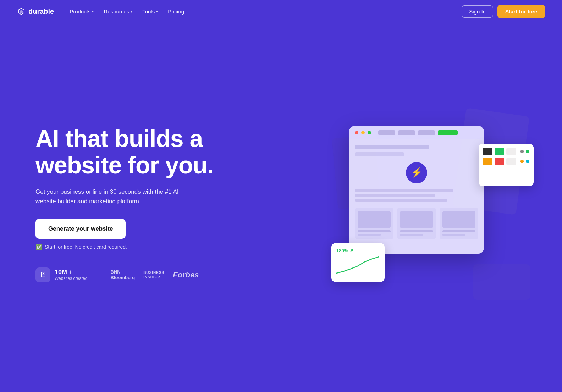  Describe the element at coordinates (500, 151) in the screenshot. I see `swatch-green` at that location.